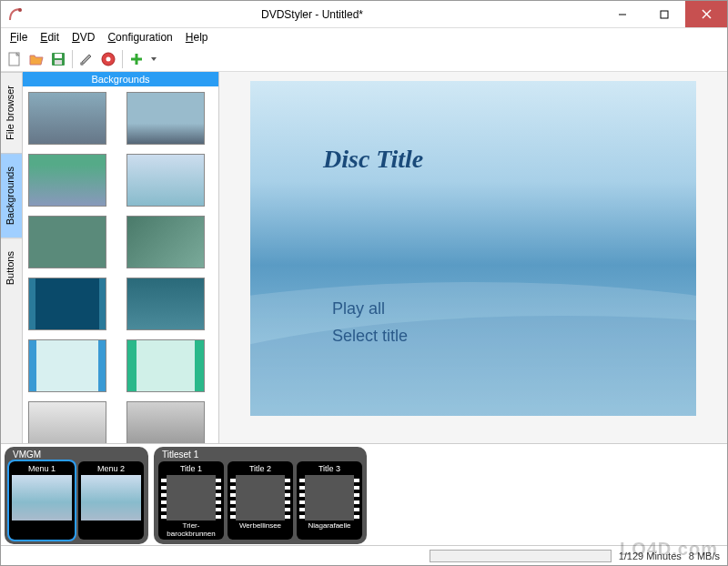 This screenshot has height=566, width=728. I want to click on menu-edit-label: dit, so click(53, 37).